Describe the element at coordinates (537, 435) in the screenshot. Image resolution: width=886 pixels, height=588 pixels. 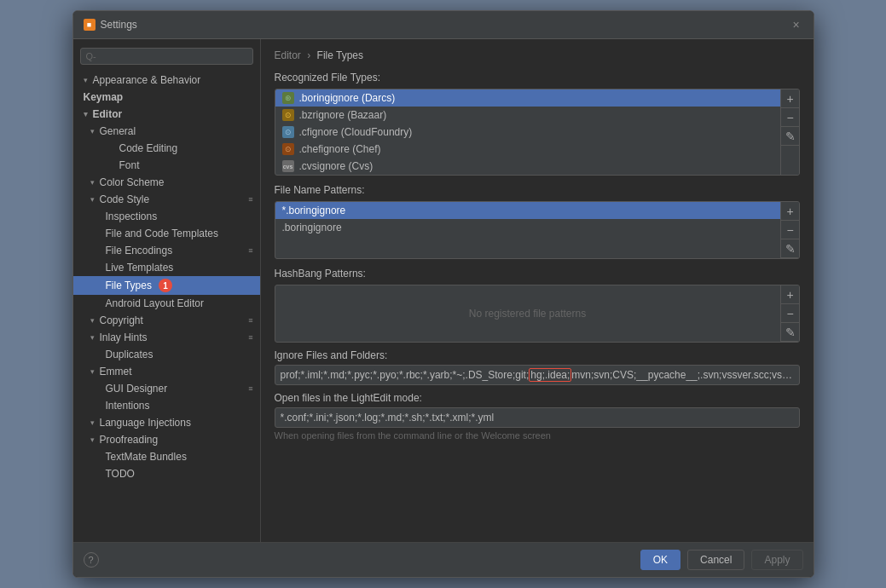
I see `hint-text: When opening files from the command line…` at that location.